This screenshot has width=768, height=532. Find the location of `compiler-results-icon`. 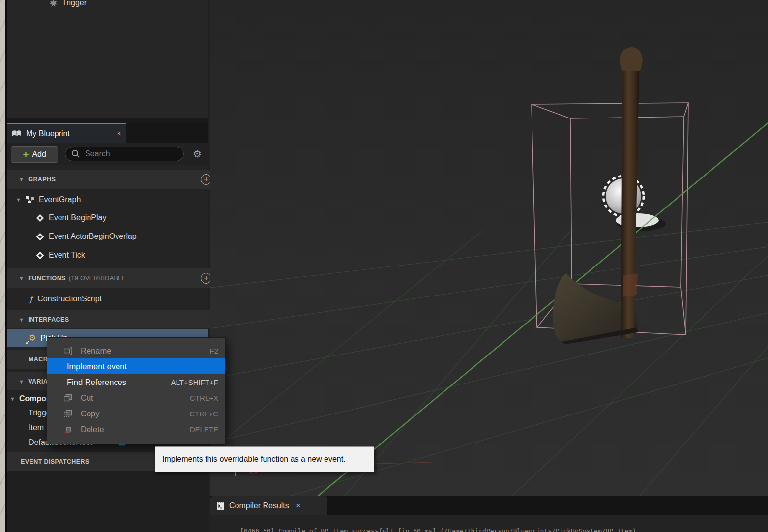

compiler-results-icon is located at coordinates (220, 506).